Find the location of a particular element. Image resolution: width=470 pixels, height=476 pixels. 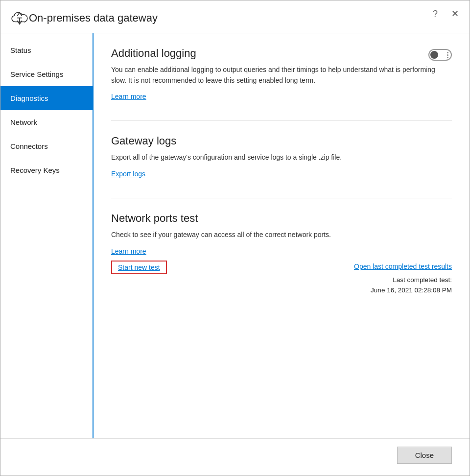

sidebar-item-connectors: Connectors is located at coordinates (47, 146).